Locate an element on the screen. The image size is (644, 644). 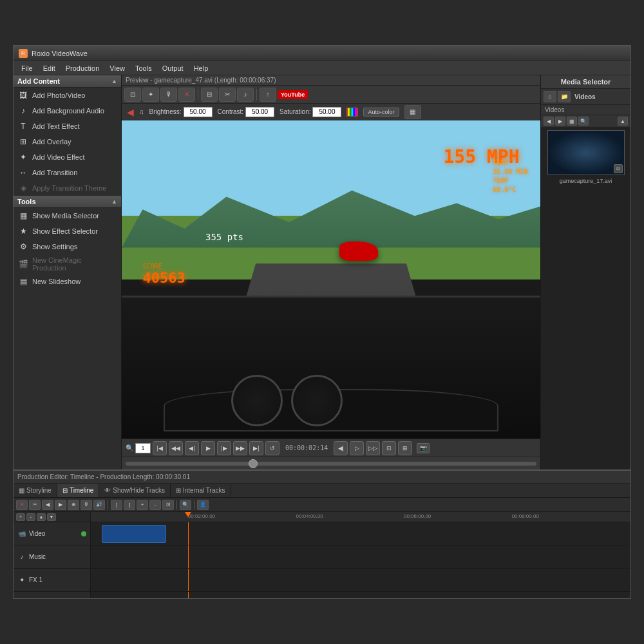
tl-out-btn: ] is located at coordinates (129, 505).